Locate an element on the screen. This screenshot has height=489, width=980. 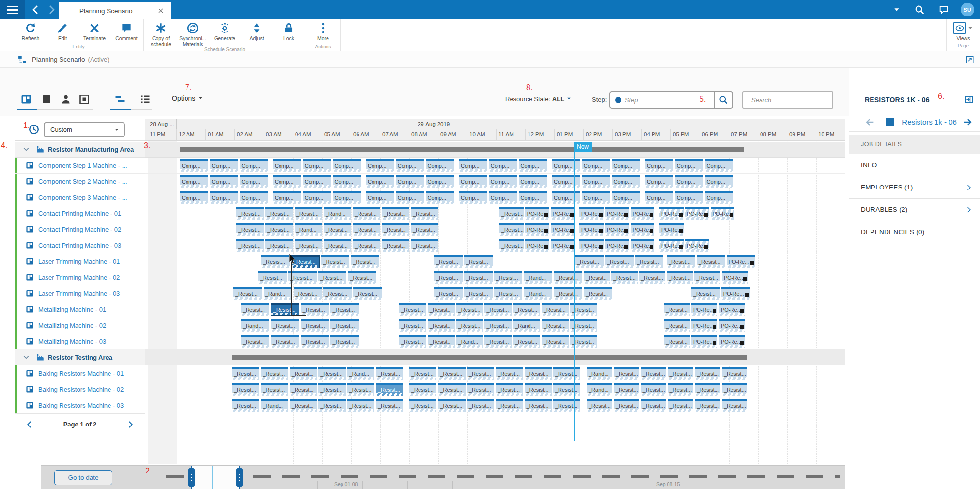
back-icon is located at coordinates (36, 10).